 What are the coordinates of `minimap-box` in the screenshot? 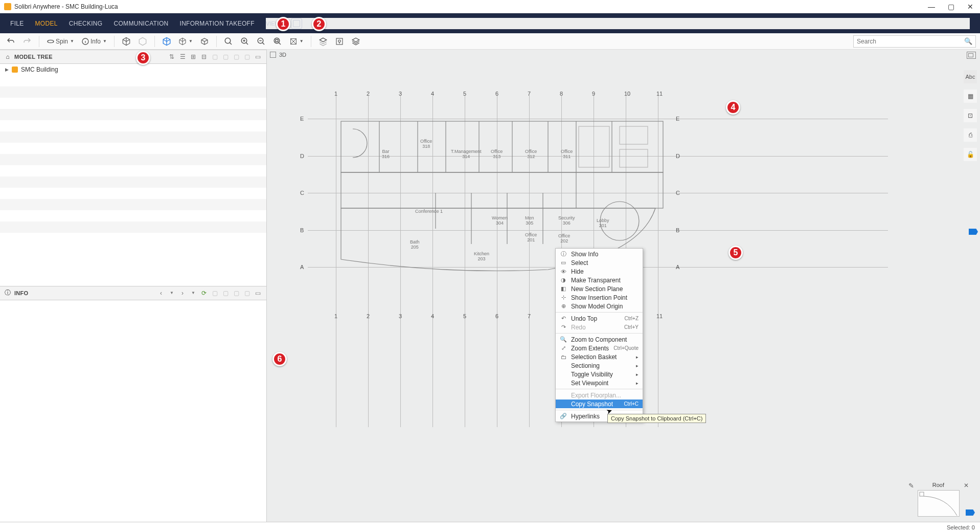 It's located at (939, 503).